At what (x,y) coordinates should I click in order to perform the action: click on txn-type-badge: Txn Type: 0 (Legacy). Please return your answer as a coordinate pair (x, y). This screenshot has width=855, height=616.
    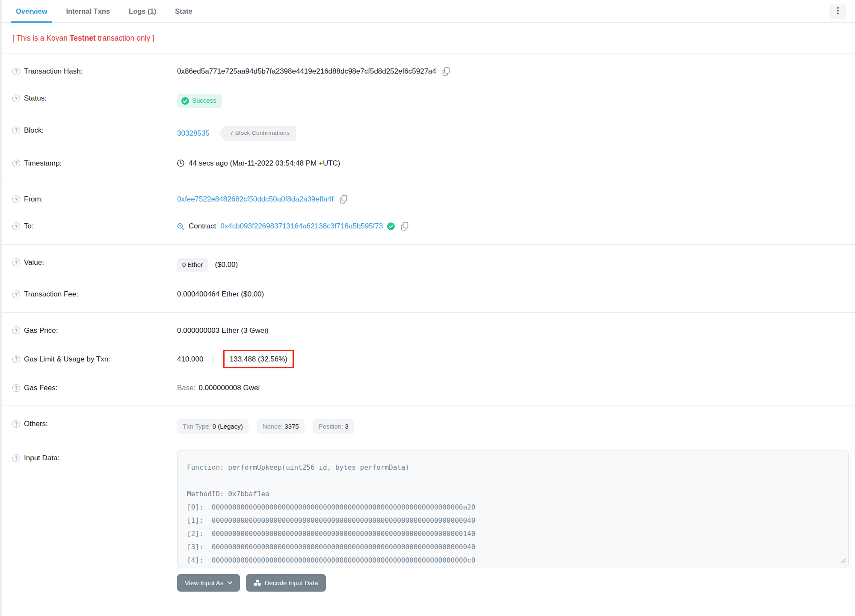
    Looking at the image, I should click on (213, 427).